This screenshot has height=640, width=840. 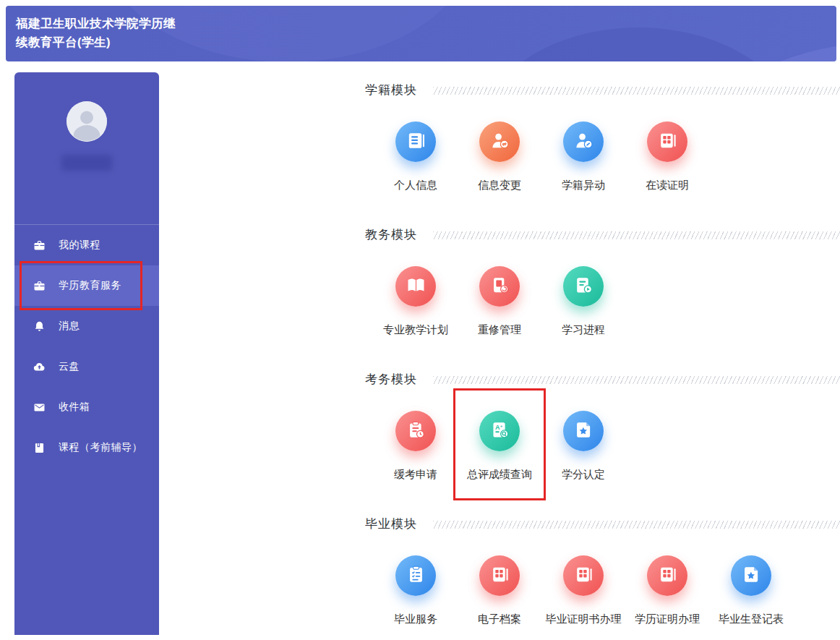 I want to click on tile-label: 信息变更, so click(x=500, y=185).